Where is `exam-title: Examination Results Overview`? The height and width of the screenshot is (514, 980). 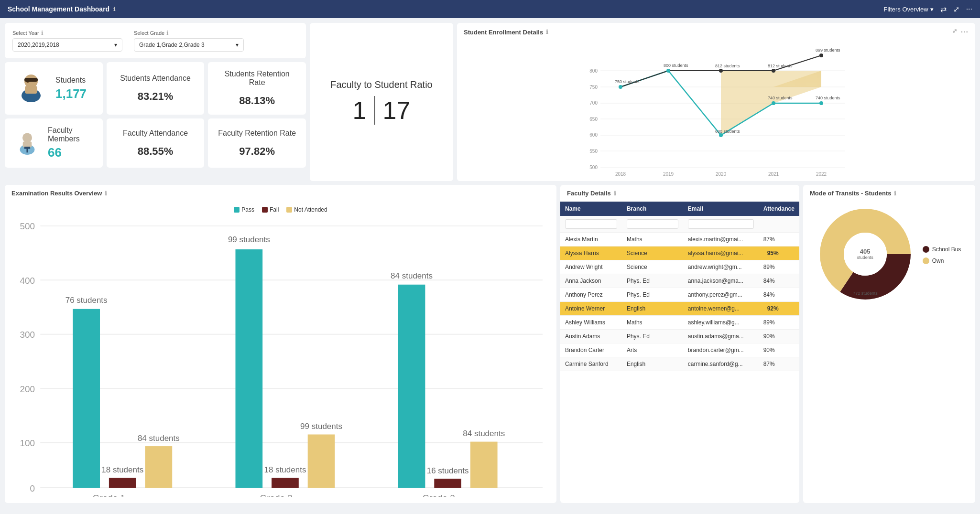
exam-title: Examination Results Overview is located at coordinates (56, 193).